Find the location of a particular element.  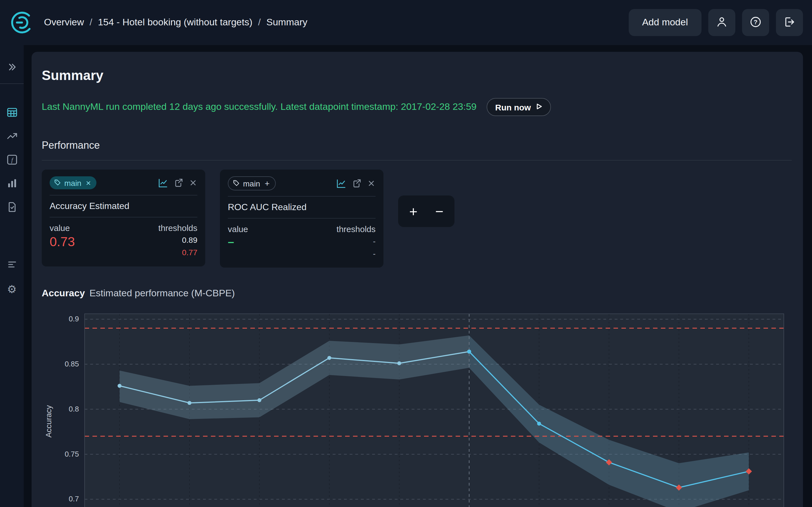

chart-metric-name: Accuracy is located at coordinates (63, 293).